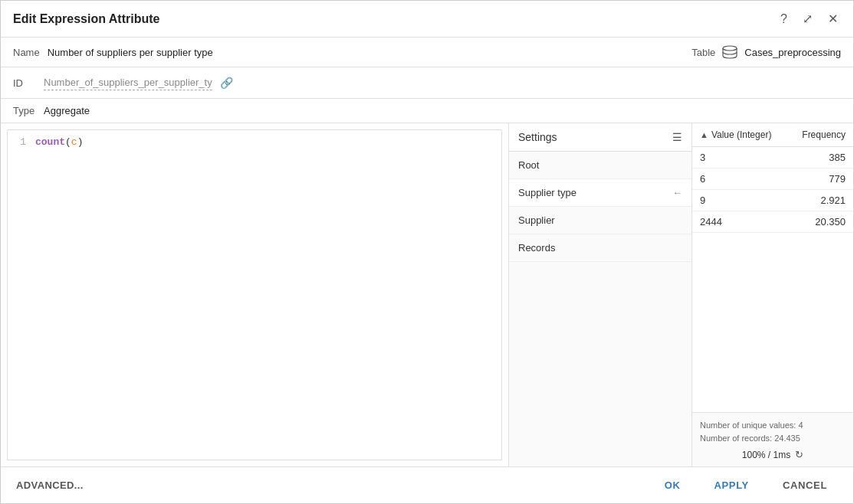 The width and height of the screenshot is (854, 504). Describe the element at coordinates (427, 111) in the screenshot. I see `type-row: Type Aggregate` at that location.